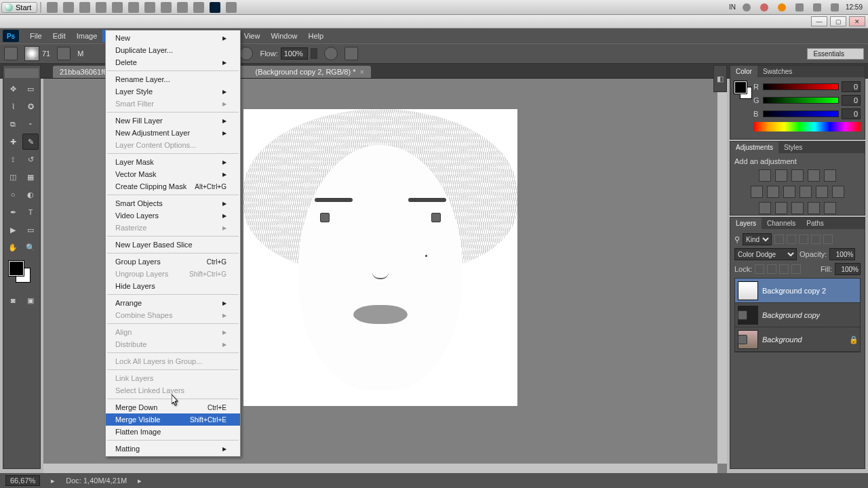 The image size is (868, 488). I want to click on levels-adj-icon, so click(781, 176).